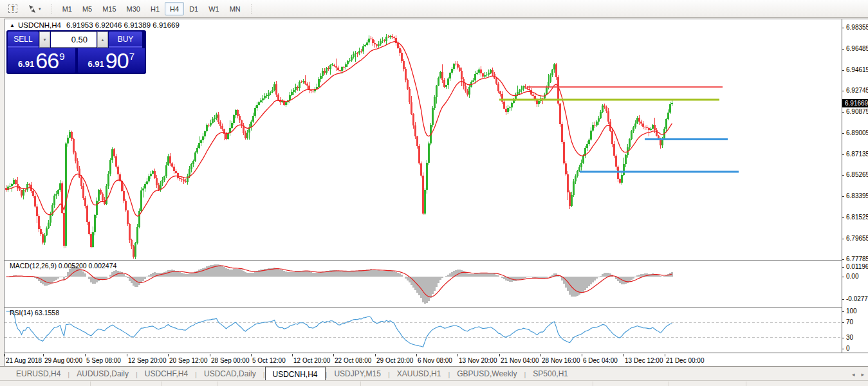  What do you see at coordinates (76, 52) in the screenshot?
I see `one-click-trading-panel: SELL ▼ ▲ BUY 6.91669 6.91907` at bounding box center [76, 52].